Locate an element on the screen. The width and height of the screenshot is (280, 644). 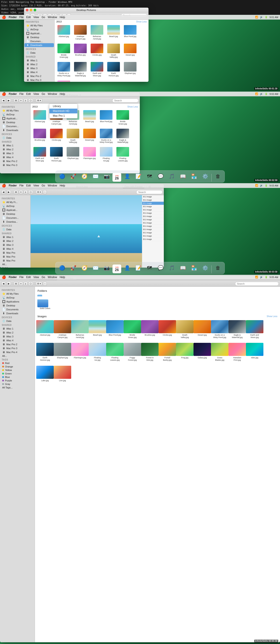
sidebar-imac2-3: 🖥 iMac 2 is located at coordinates (15, 241).